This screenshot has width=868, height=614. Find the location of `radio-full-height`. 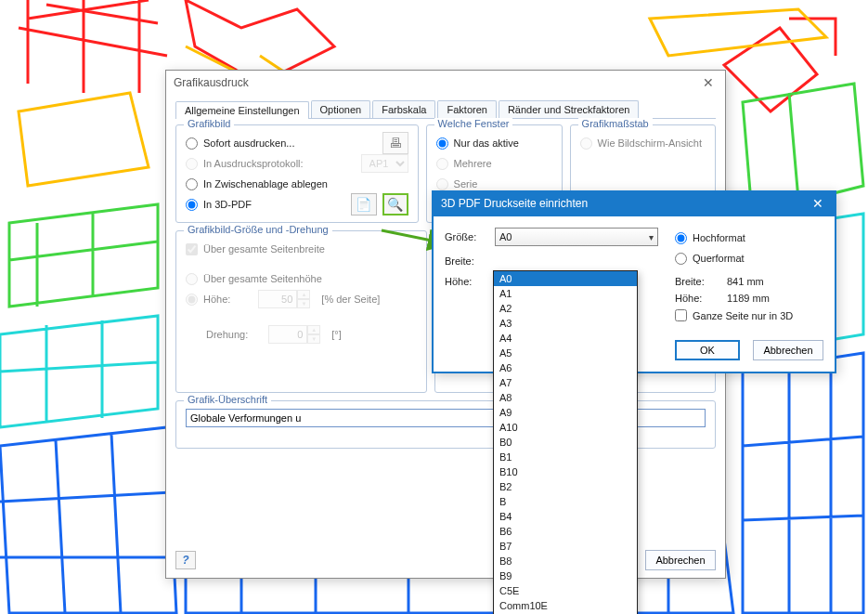

radio-full-height is located at coordinates (191, 279).